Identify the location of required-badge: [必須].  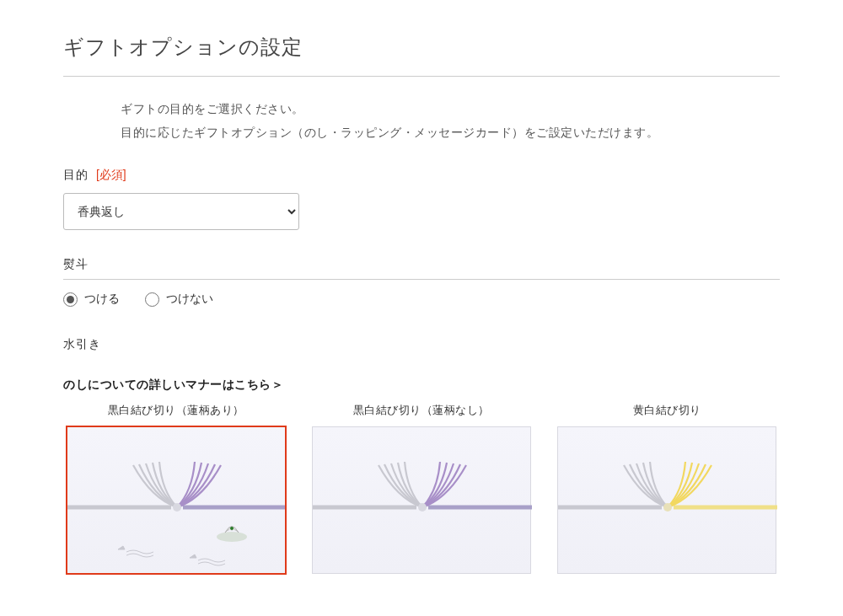
(111, 174).